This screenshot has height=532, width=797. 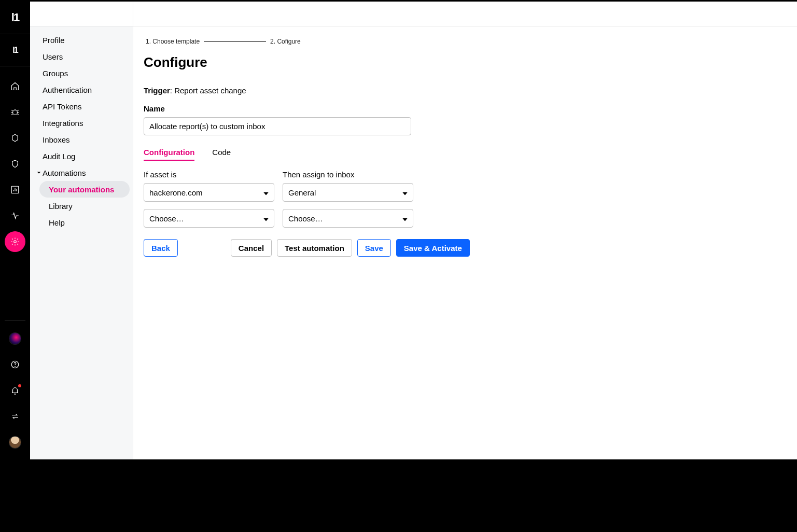 What do you see at coordinates (169, 155) in the screenshot?
I see `tab-configuration: Configuration` at bounding box center [169, 155].